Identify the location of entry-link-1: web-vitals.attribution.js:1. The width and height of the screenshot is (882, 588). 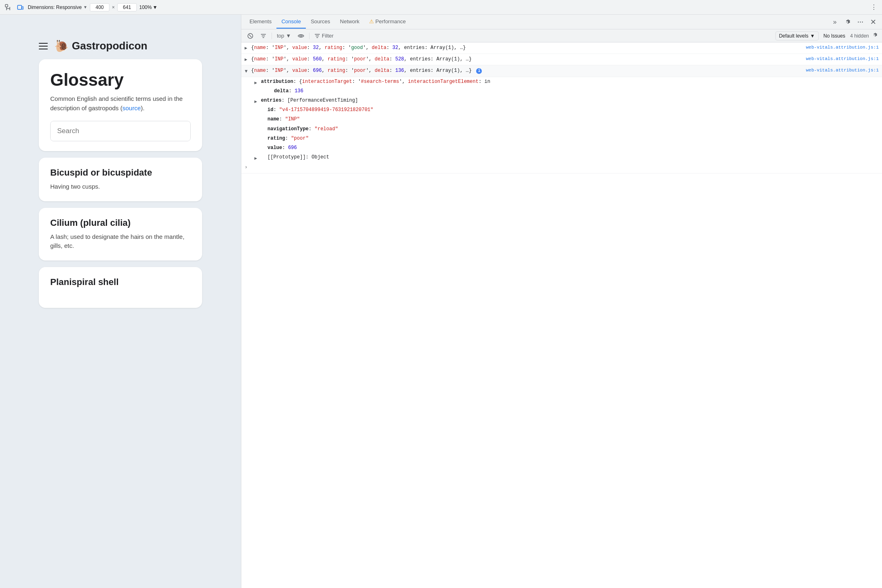
(842, 48).